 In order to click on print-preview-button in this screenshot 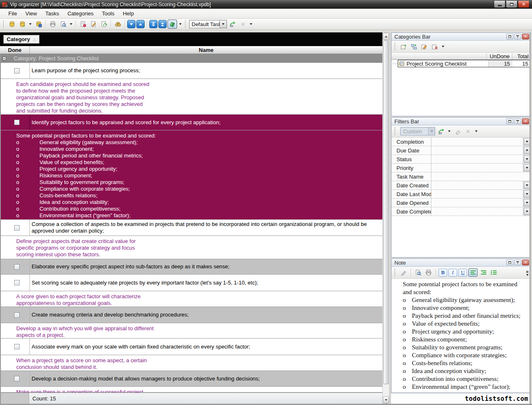, I will do `click(63, 24)`.